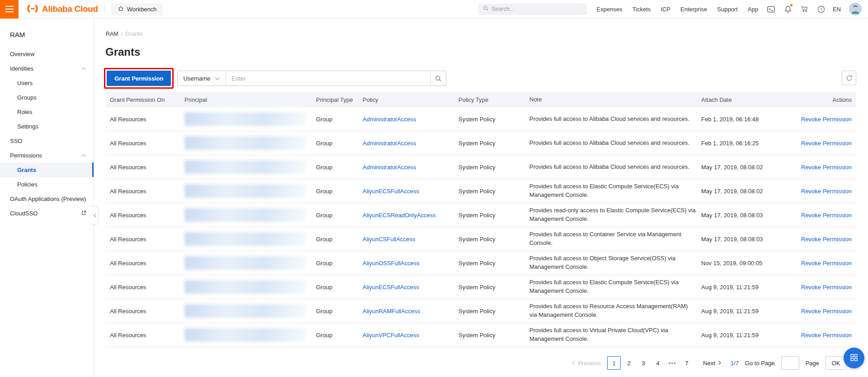  Describe the element at coordinates (751, 239) in the screenshot. I see `cell-attach-date: May 17, 2019, 08:08:03` at that location.